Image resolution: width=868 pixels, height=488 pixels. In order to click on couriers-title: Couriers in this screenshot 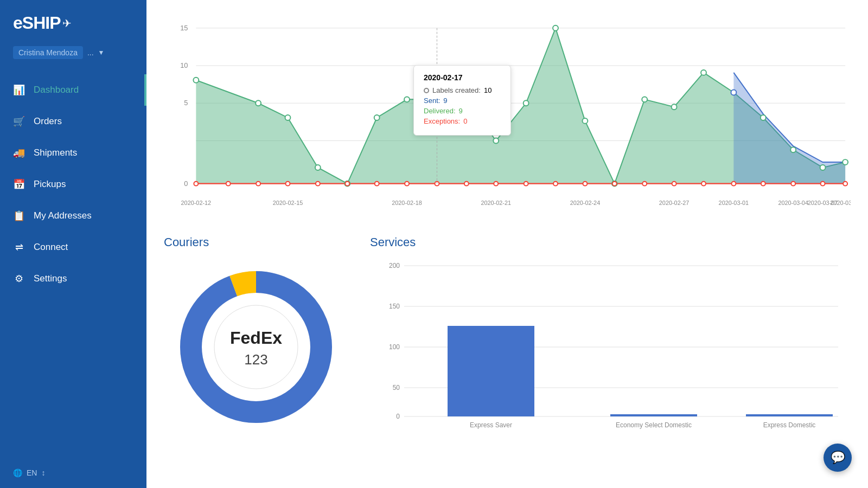, I will do `click(256, 242)`.